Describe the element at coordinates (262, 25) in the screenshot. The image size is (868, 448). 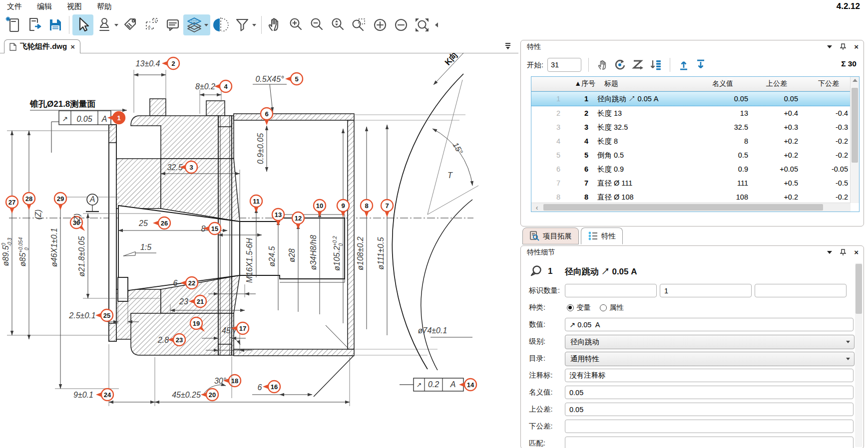
I see `toolbar-separator` at that location.